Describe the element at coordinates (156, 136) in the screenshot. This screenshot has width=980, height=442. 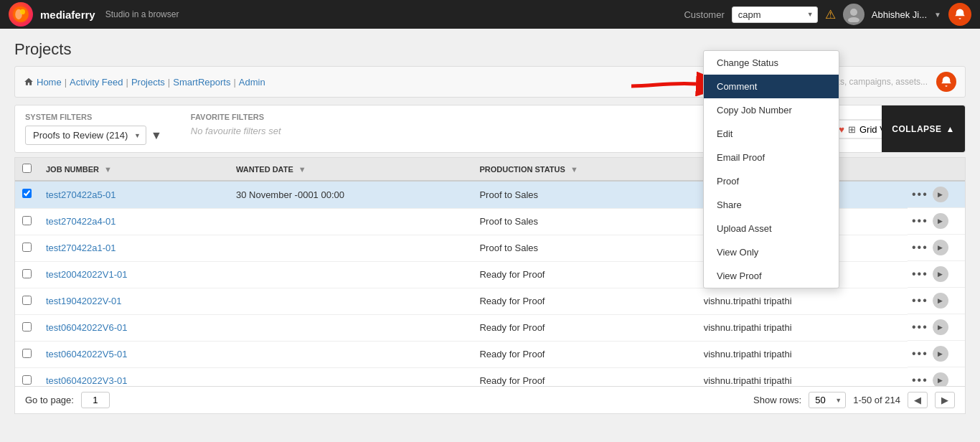
I see `system-filter-chevron-icon: ▼` at that location.